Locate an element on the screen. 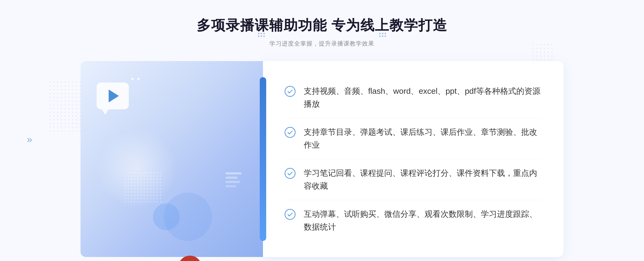  bg-dots-left is located at coordinates (64, 107).